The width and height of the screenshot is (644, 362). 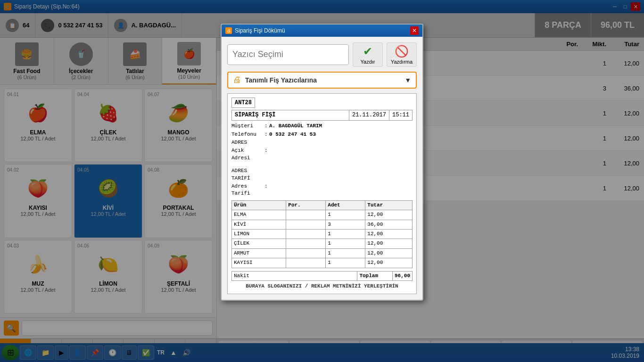 I want to click on receipt-time: 15:11, so click(x=401, y=115).